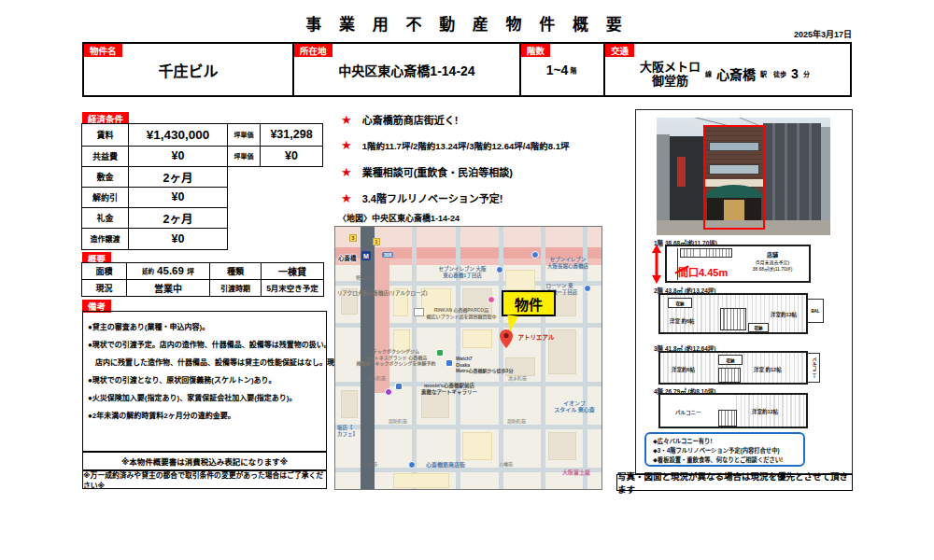 The image size is (934, 560). I want to click on property-marker-callout: 物件, so click(529, 303).